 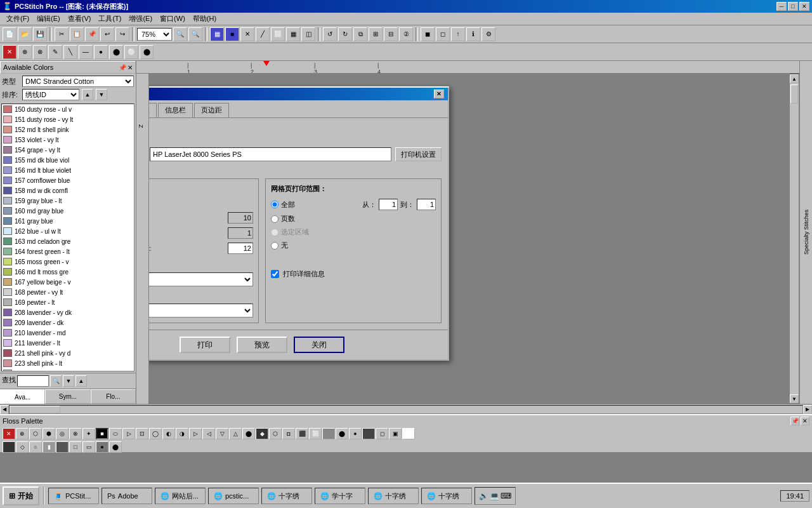 What do you see at coordinates (88, 95) in the screenshot?
I see `sort-asc-btn: ▲` at bounding box center [88, 95].